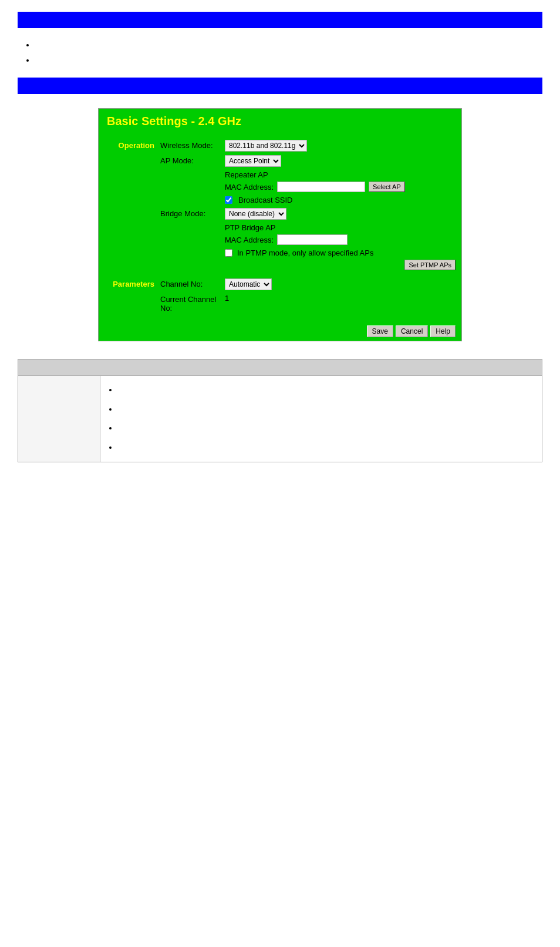 Image resolution: width=560 pixels, height=947 pixels. I want to click on ptp-mac-content: PTP Bridge AP MAC Address:, so click(340, 234).